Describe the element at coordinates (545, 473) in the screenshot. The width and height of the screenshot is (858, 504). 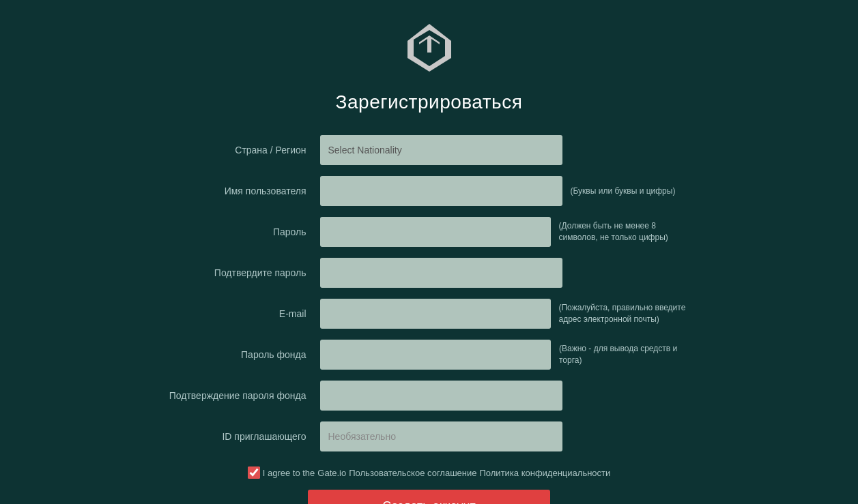
I see `privacy-link: Политика конфиденциальности` at that location.